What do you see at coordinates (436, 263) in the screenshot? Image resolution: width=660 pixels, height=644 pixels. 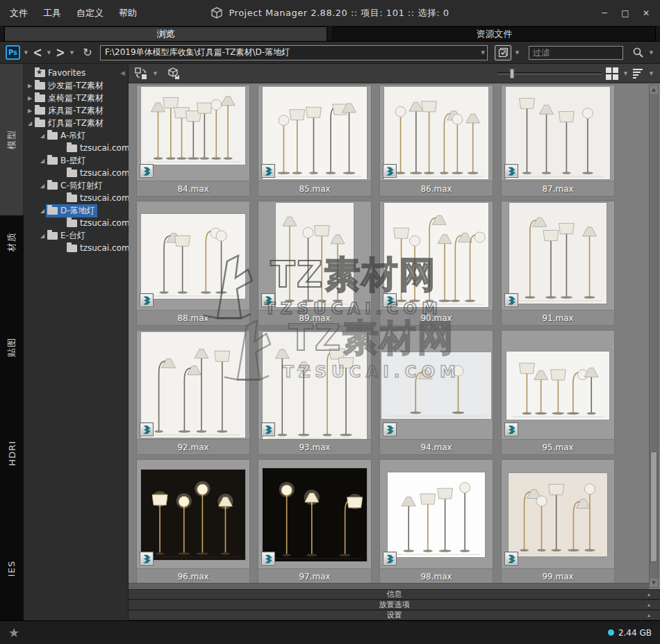 I see `asset-card: 90.max` at bounding box center [436, 263].